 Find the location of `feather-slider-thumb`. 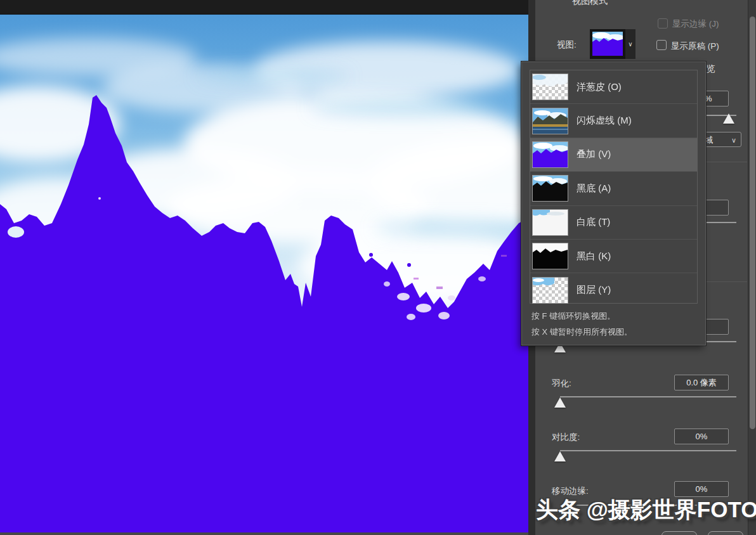

feather-slider-thumb is located at coordinates (560, 403).